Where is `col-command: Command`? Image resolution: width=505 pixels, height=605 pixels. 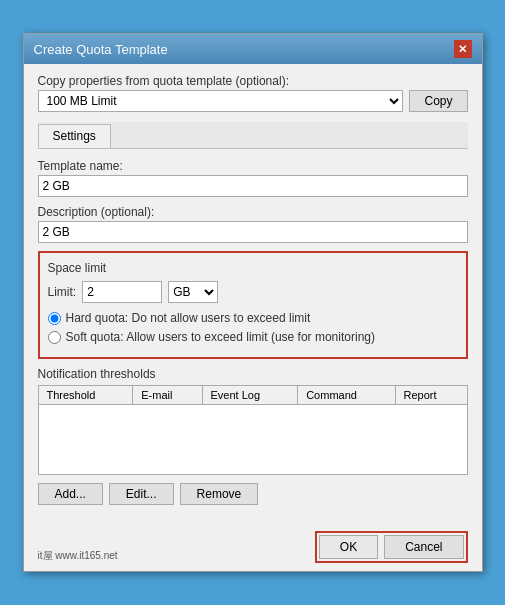
col-command: Command is located at coordinates (346, 396).